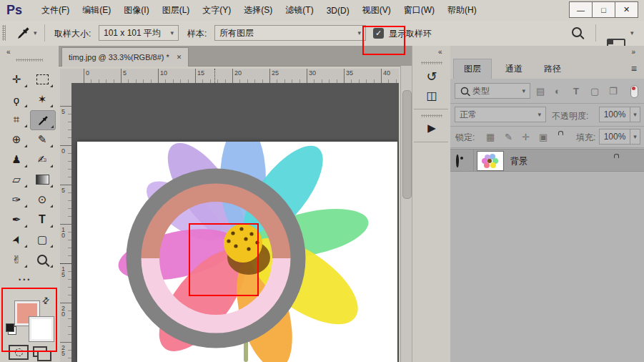 Image resolution: width=644 pixels, height=362 pixels. What do you see at coordinates (42, 240) in the screenshot?
I see `shape-tool: ▢` at bounding box center [42, 240].